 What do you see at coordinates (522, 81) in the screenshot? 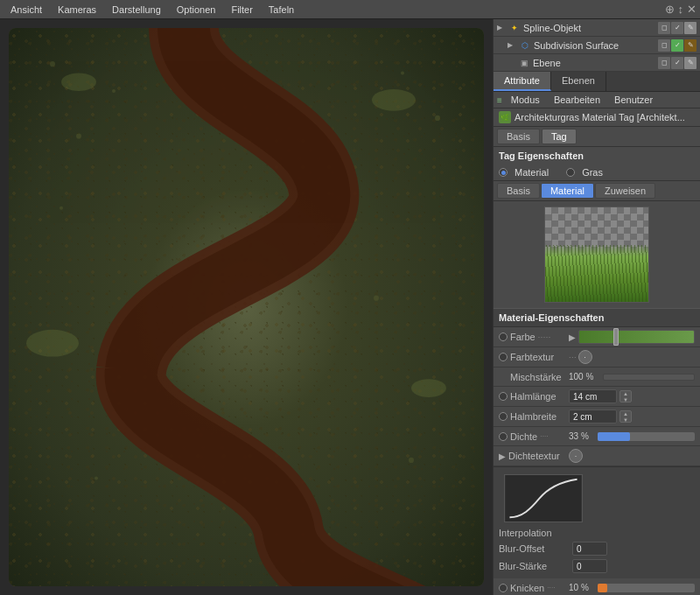
I see `tab-attribute: Attribute` at bounding box center [522, 81].